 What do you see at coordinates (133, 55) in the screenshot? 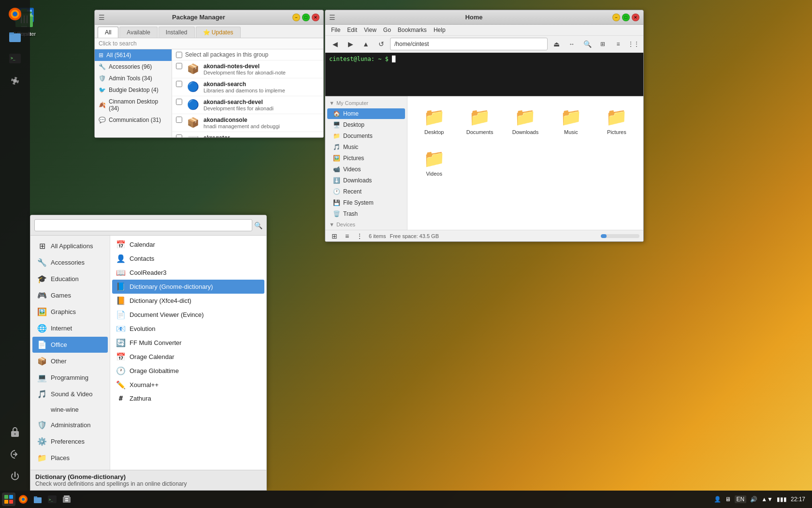
I see `pkg-cat-all: ⊞ All (5614)` at bounding box center [133, 55].